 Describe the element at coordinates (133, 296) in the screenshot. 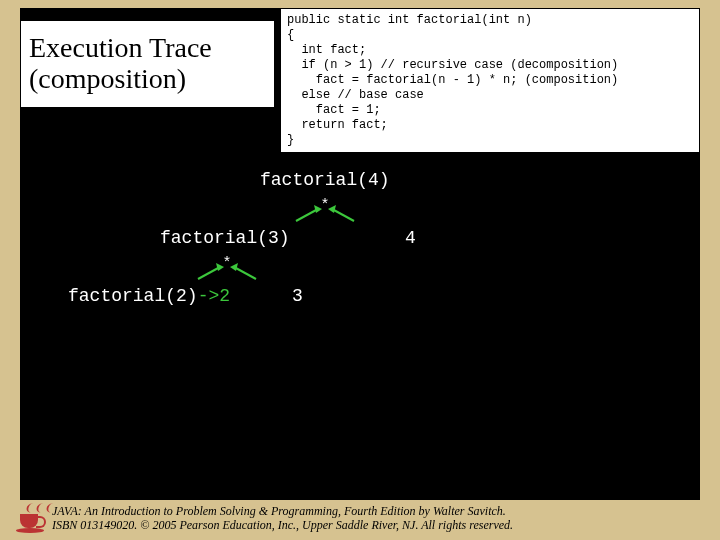

I see `trace-node-factorial2-text: factorial(2)` at that location.